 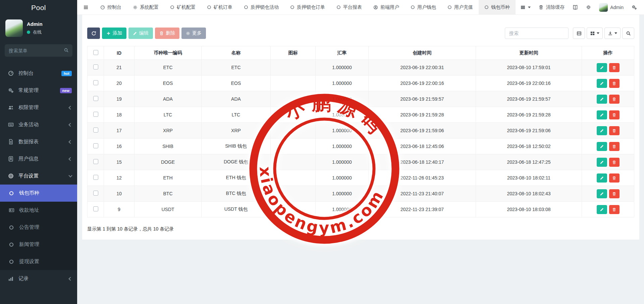 What do you see at coordinates (39, 262) in the screenshot?
I see `sidebar-item-withdrawal-settings: 提现设置` at bounding box center [39, 262].